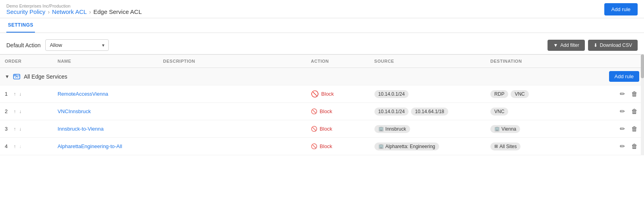 The image size is (644, 212). Describe the element at coordinates (26, 146) in the screenshot. I see `order-cell-4: 4 ↑ ↓` at that location.